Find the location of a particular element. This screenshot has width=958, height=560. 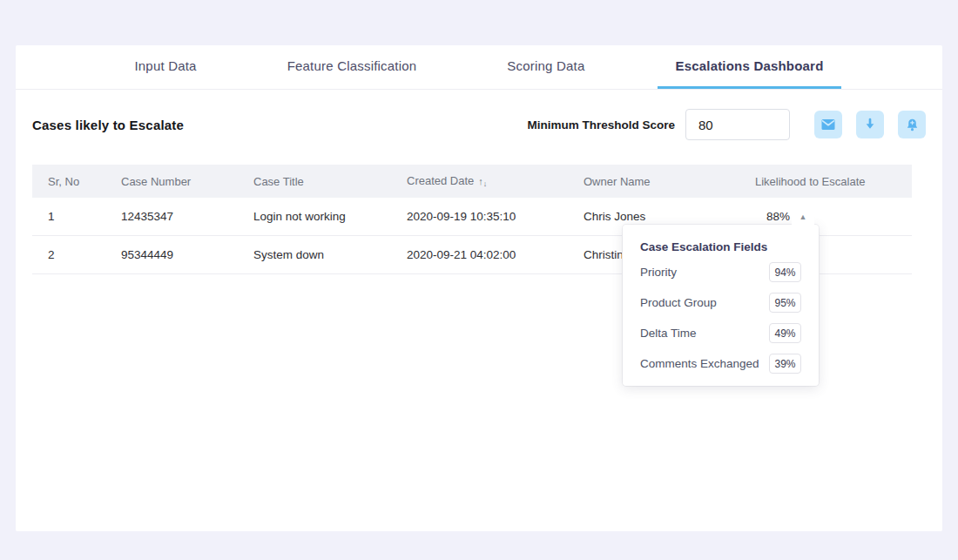

col-header-created-date: Created Date↑↓ is located at coordinates (495, 181).